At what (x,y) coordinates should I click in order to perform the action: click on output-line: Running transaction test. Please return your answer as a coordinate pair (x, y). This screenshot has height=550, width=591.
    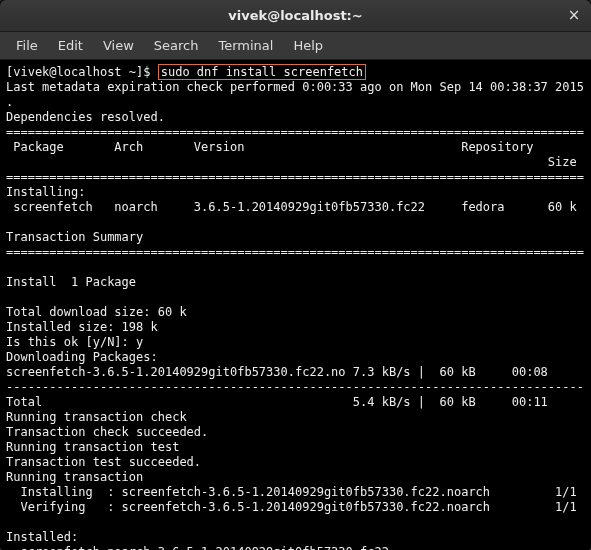
    Looking at the image, I should click on (92, 447).